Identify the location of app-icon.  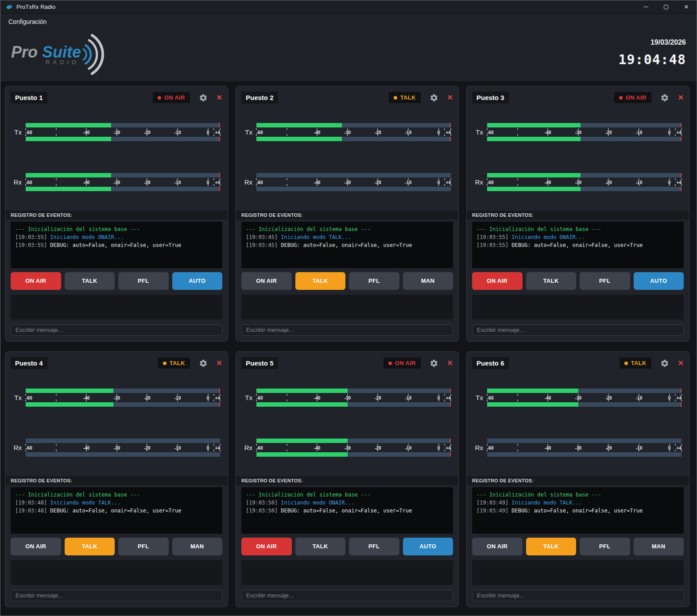
(9, 7).